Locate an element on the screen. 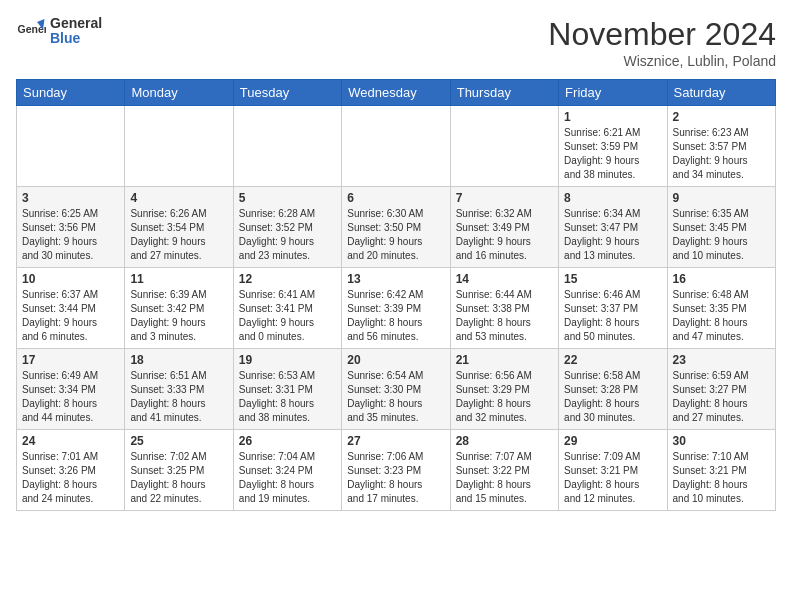 This screenshot has height=612, width=792. day-number: 17 is located at coordinates (70, 360).